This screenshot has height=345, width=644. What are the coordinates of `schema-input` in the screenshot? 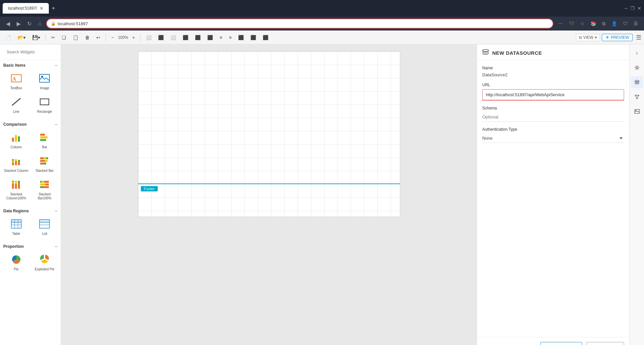 It's located at (553, 117).